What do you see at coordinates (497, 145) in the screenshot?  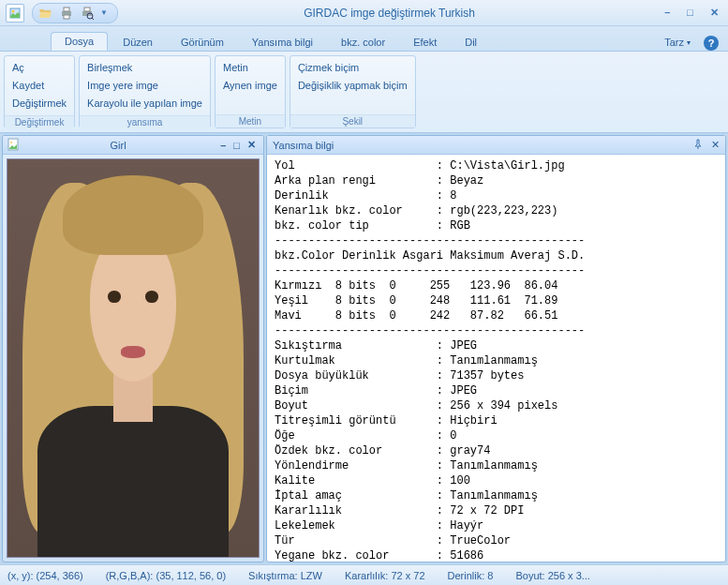 I see `info-panel-header: Yansıma bilgi ✕` at bounding box center [497, 145].